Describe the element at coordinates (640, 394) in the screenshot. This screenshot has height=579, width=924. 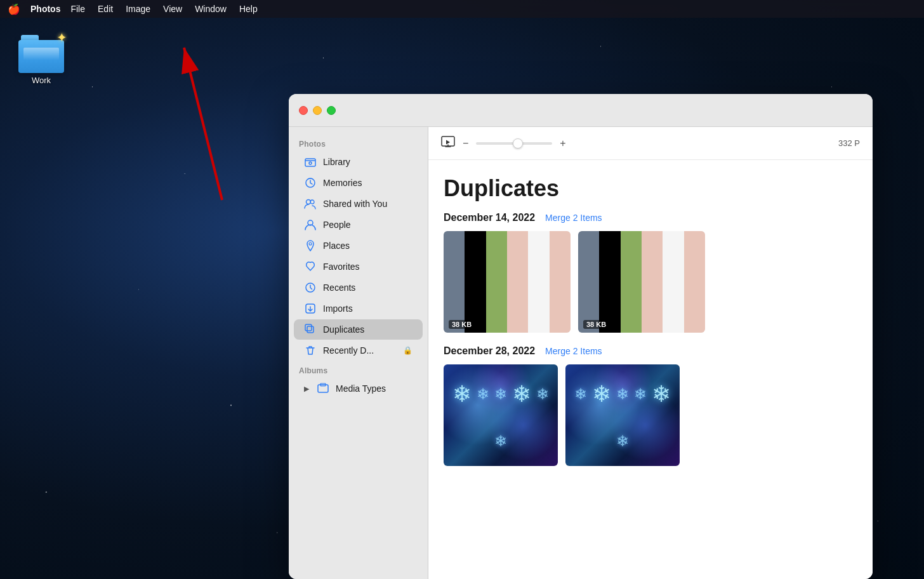
I see `snowflake-icon-2d: ❄` at that location.